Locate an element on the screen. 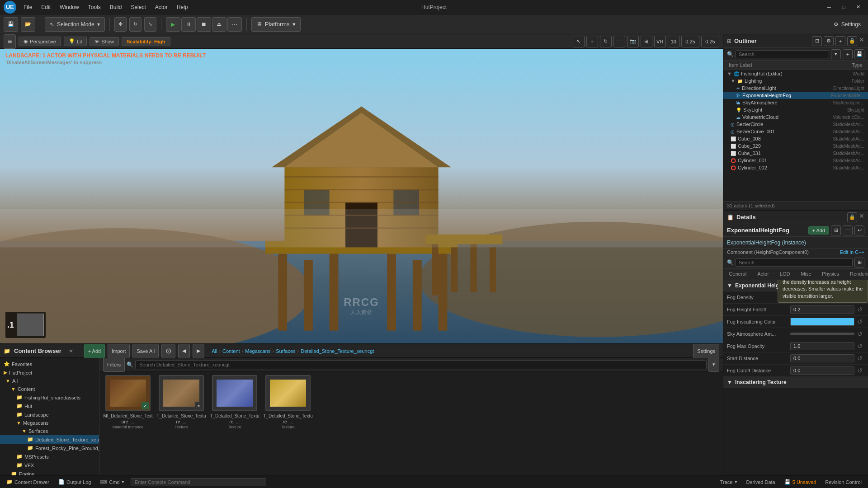  content-forward-btn: ▶ is located at coordinates (198, 351).